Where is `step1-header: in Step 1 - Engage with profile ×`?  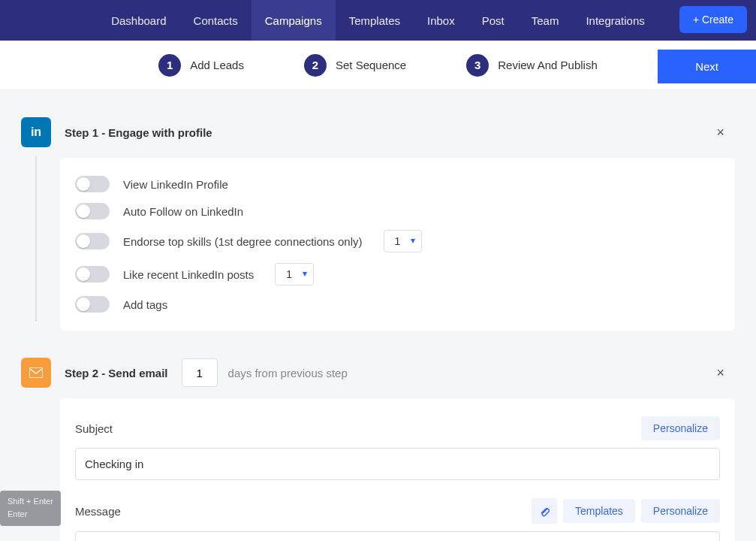
step1-header: in Step 1 - Engage with profile × is located at coordinates (378, 135).